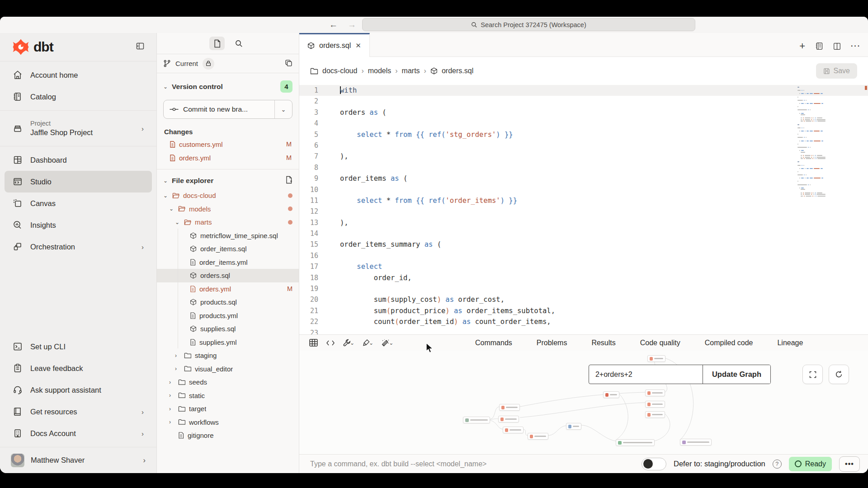 The image size is (868, 488). Describe the element at coordinates (228, 329) in the screenshot. I see `tree-file-supplies-sql: supplies.sql` at that location.